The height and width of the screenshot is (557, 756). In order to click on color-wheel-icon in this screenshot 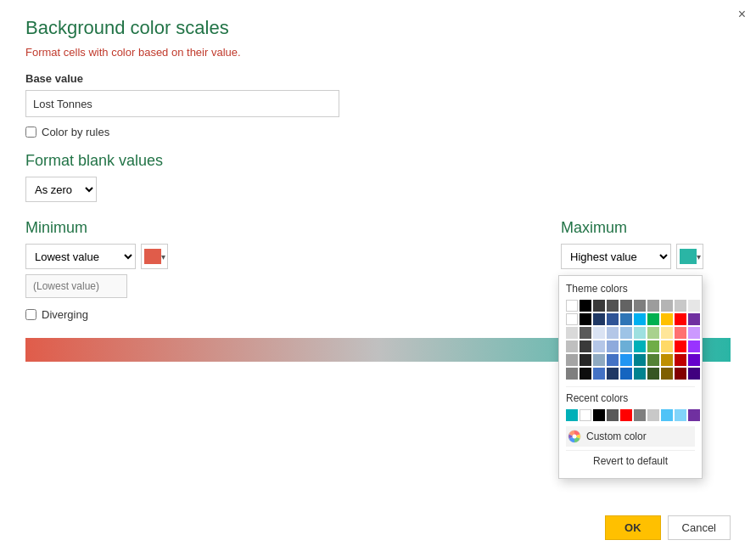, I will do `click(574, 436)`.